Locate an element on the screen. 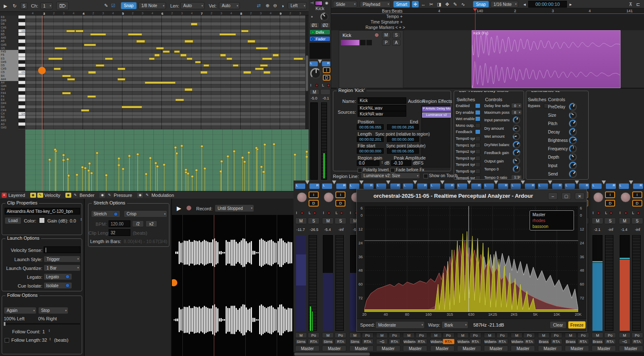  loop-icon: ↻ is located at coordinates (15, 6).